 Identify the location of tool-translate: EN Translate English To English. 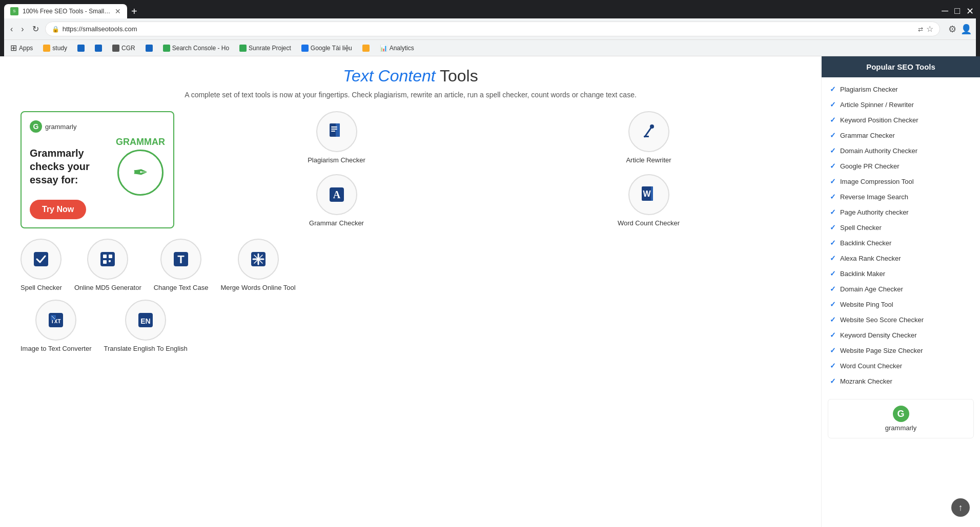
(146, 326).